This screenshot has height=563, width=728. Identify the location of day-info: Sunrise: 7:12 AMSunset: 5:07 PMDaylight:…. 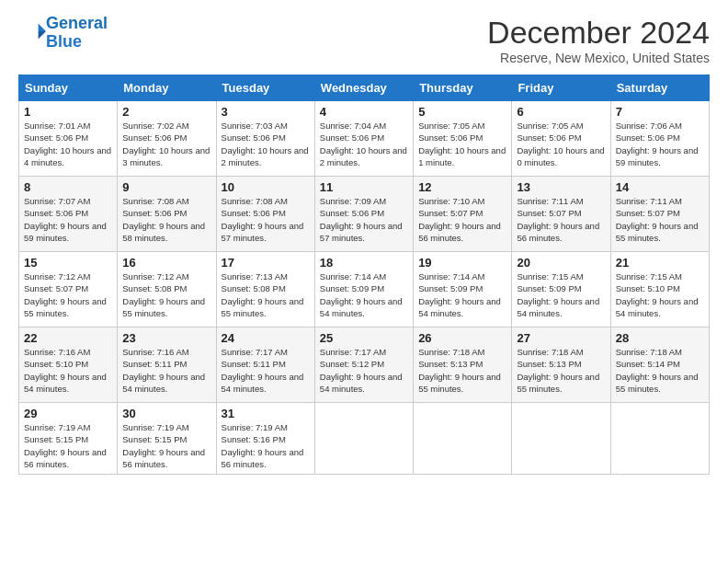
(68, 294).